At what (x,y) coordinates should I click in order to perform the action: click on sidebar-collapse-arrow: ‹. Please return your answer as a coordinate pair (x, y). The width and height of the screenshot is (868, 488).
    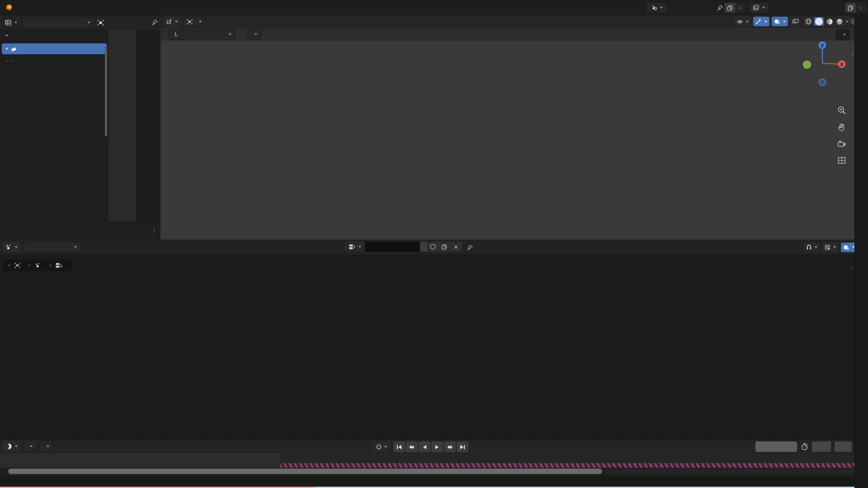
    Looking at the image, I should click on (853, 54).